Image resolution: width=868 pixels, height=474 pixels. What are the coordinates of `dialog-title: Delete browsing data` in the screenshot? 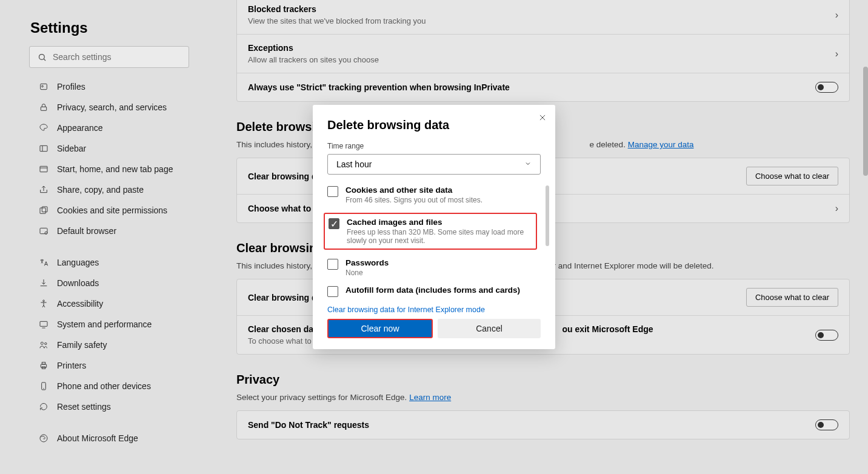 It's located at (434, 125).